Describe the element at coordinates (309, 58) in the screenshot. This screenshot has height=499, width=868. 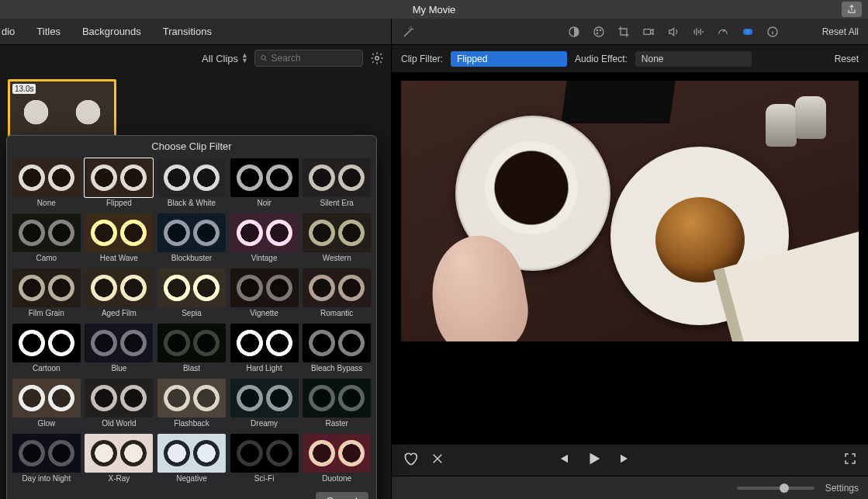
I see `search-input-wrapper` at that location.